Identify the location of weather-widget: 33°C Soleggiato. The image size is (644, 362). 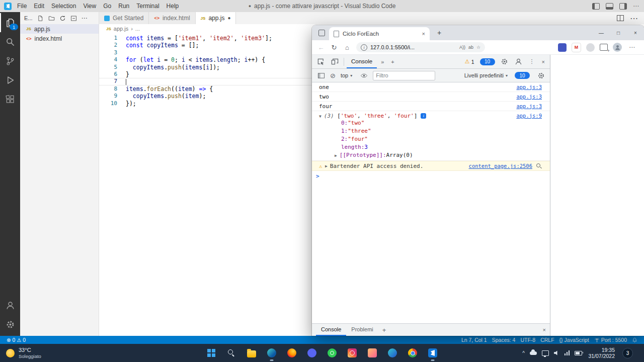
(24, 353).